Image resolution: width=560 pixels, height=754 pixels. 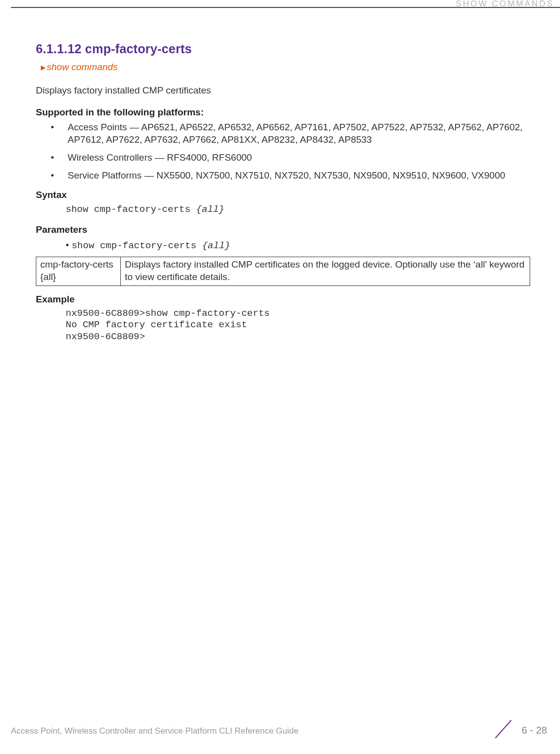 I want to click on syntax-heading: Syntax, so click(x=283, y=195).